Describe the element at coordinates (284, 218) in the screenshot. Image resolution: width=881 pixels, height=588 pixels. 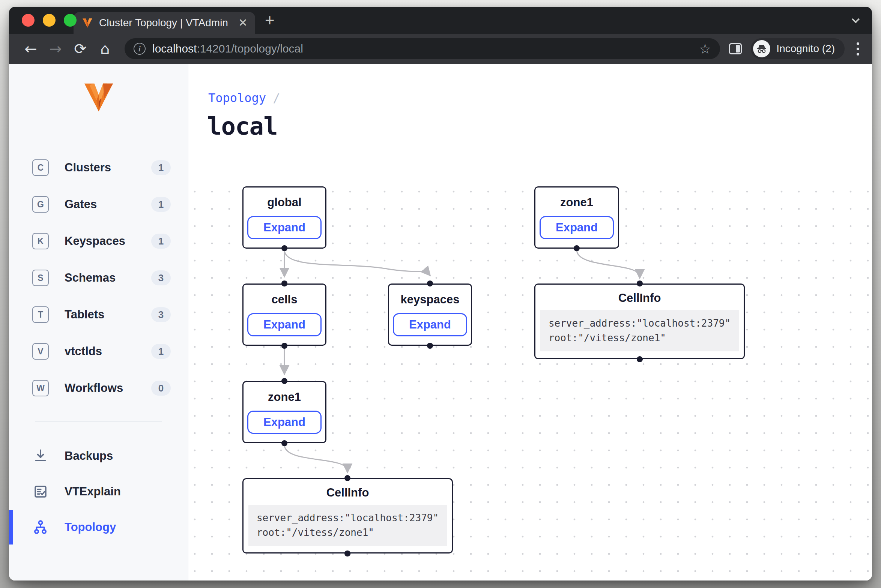
I see `topology-node-global: global Expand` at that location.